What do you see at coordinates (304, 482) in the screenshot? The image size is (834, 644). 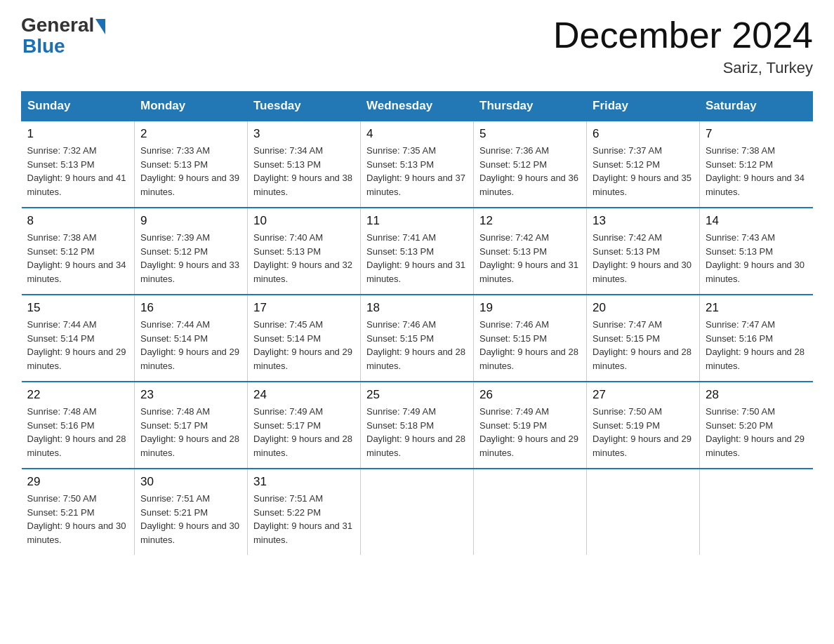 I see `day-number: 31` at bounding box center [304, 482].